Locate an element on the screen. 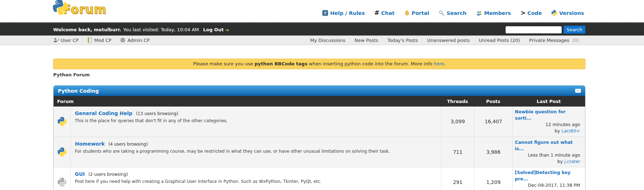 The image size is (644, 190). toolbar-label: Private Messages is located at coordinates (549, 40).